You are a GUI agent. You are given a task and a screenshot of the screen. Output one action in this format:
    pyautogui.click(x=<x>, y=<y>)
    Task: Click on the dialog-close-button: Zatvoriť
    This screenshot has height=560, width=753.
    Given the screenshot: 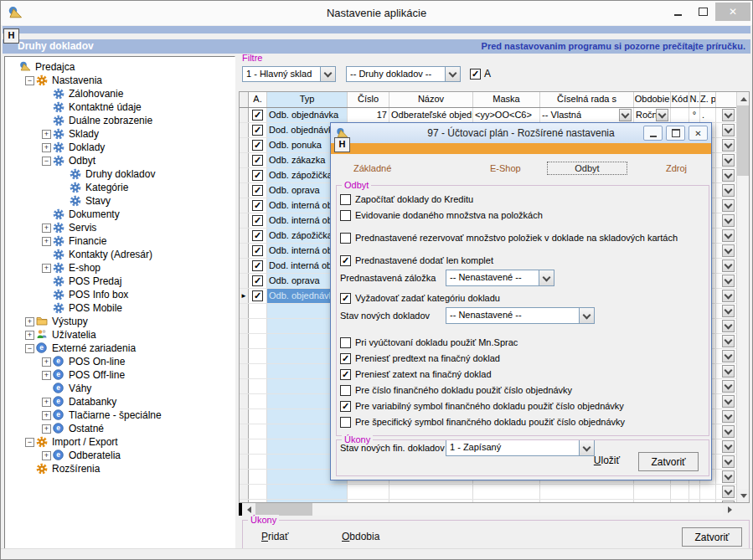 What is the action you would take?
    pyautogui.click(x=668, y=462)
    